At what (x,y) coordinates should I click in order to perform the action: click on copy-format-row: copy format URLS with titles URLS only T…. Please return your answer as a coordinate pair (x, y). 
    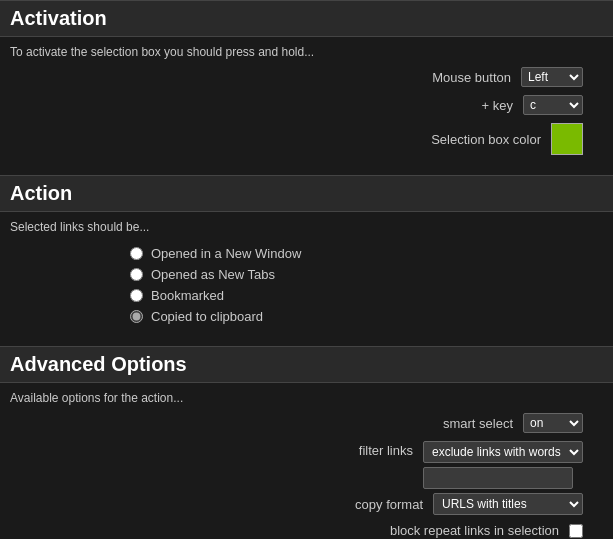
    Looking at the image, I should click on (306, 504).